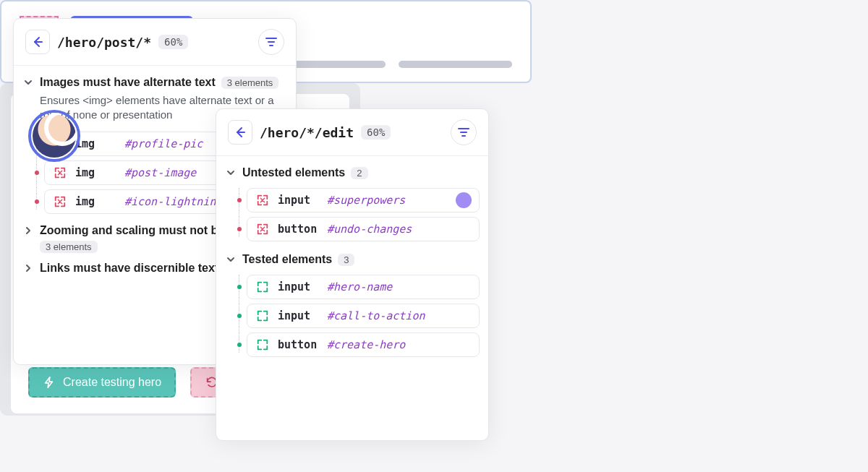  Describe the element at coordinates (369, 229) in the screenshot. I see `element-selector: #undo-changes` at that location.